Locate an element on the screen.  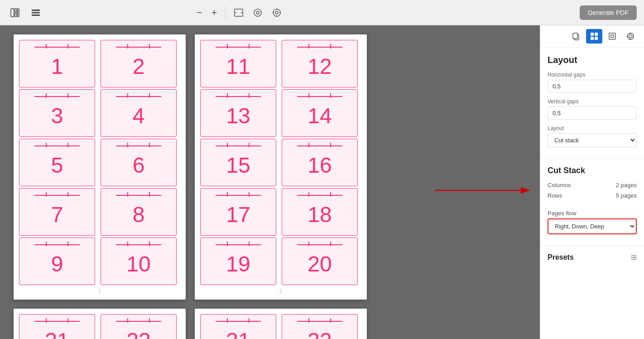
layout-select: Cut stack Rows pages Pages flow is located at coordinates (592, 140).